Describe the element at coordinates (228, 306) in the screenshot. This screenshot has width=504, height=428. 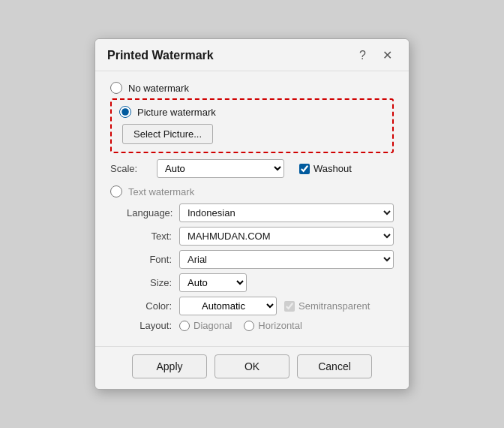
I see `color-select: Automatic` at that location.